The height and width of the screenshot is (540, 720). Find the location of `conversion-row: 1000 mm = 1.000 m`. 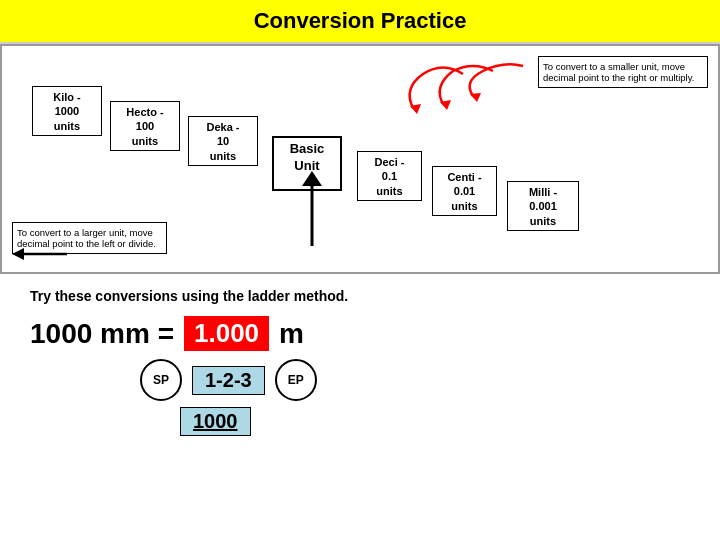

conversion-row: 1000 mm = 1.000 m is located at coordinates (360, 334).